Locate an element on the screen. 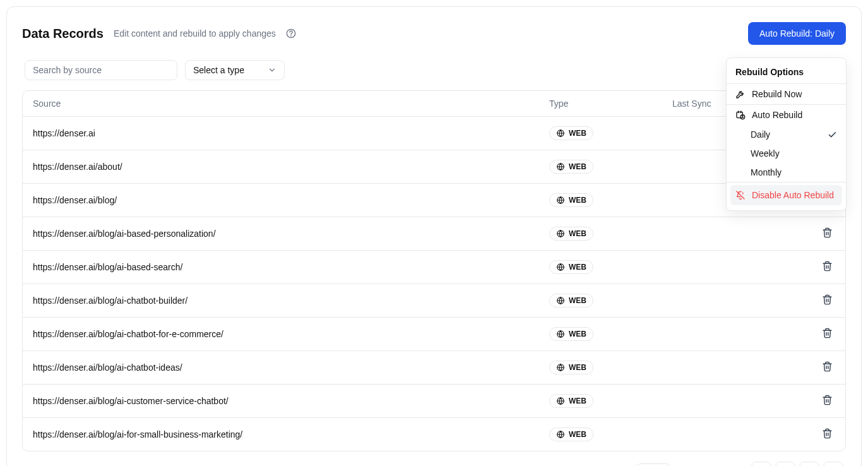 The image size is (868, 466). table-row: https://denser.ai/blog/WEB is located at coordinates (434, 201).